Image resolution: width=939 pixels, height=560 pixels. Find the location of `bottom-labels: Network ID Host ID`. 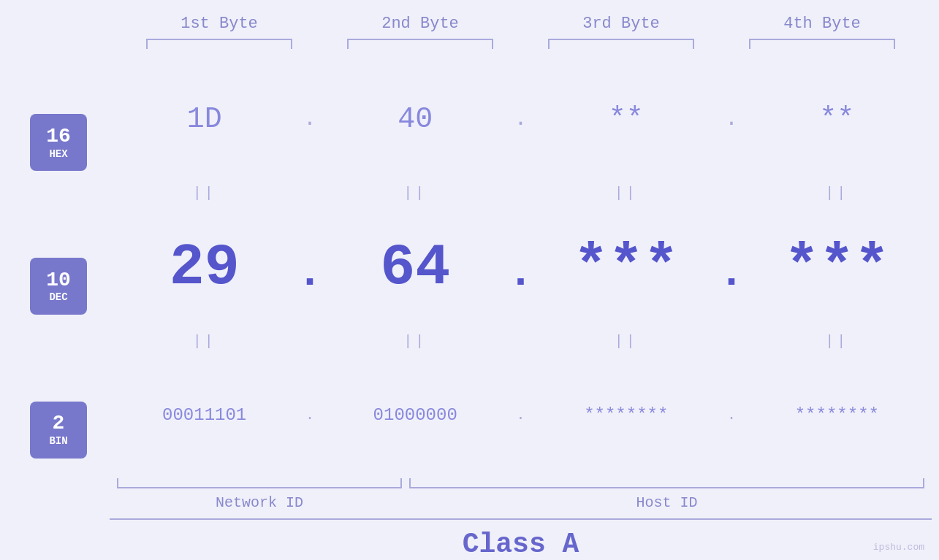

bottom-labels: Network ID Host ID is located at coordinates (517, 502).